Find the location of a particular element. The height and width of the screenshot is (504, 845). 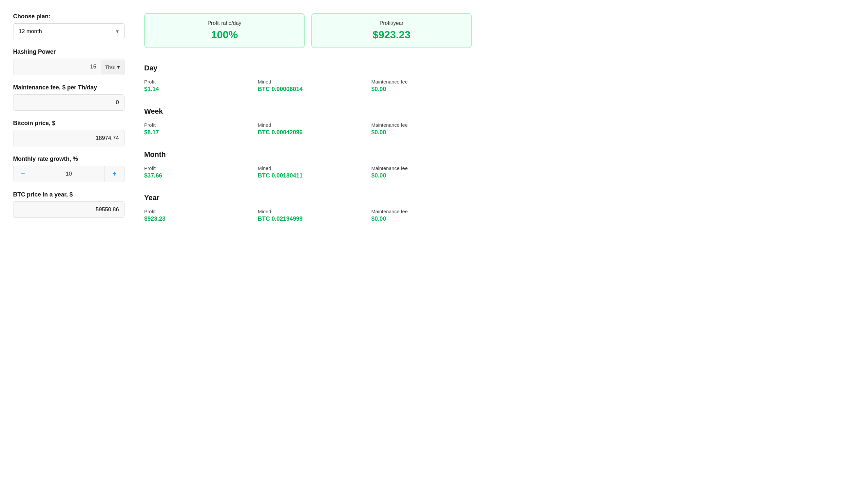

period-profit-col: Profit $1.14 is located at coordinates (194, 86).